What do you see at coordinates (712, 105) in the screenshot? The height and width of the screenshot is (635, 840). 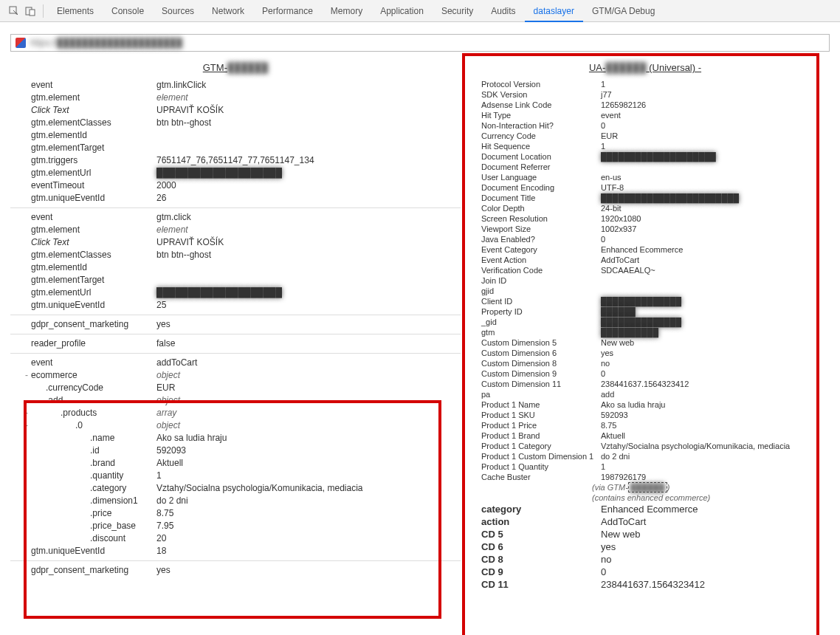 I see `kv-value: 1265982126` at bounding box center [712, 105].